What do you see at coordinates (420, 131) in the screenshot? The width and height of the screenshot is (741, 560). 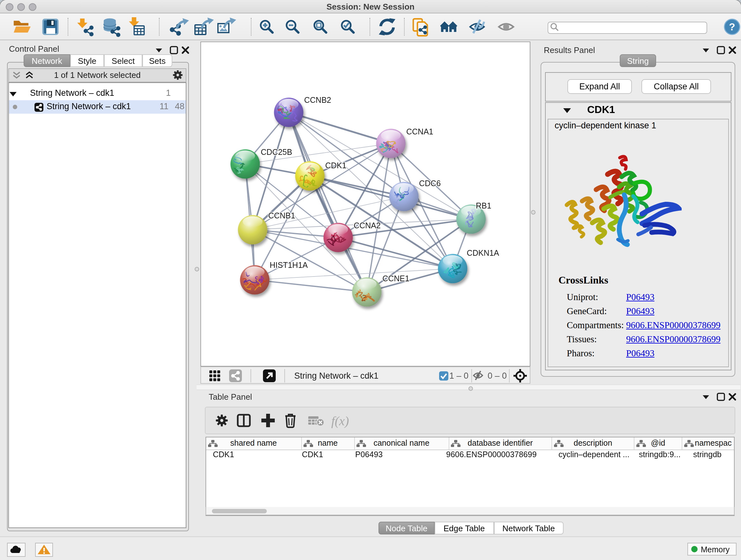 I see `svg-text: CCNA1` at bounding box center [420, 131].